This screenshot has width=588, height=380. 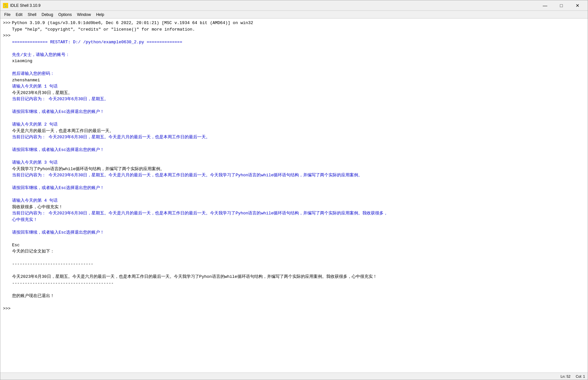 I want to click on password-prompt: 然后请输入您的密码：, so click(x=33, y=74).